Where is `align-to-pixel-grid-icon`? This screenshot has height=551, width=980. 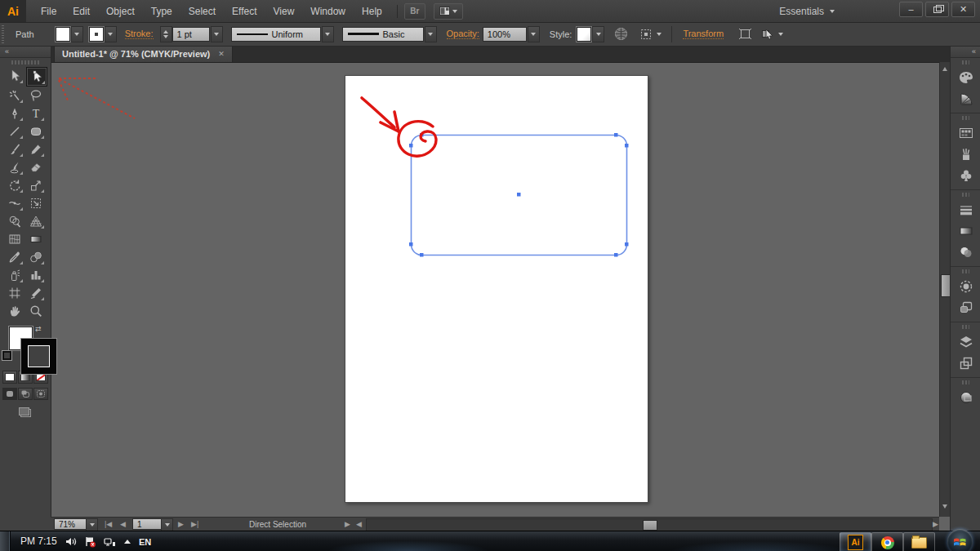
align-to-pixel-grid-icon is located at coordinates (745, 34).